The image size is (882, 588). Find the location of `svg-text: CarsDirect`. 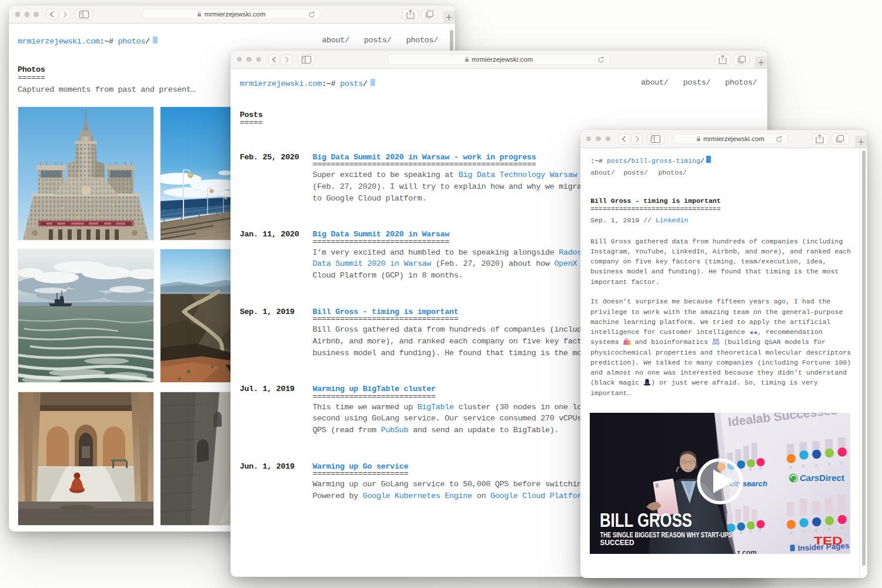

svg-text: CarsDirect is located at coordinates (822, 477).